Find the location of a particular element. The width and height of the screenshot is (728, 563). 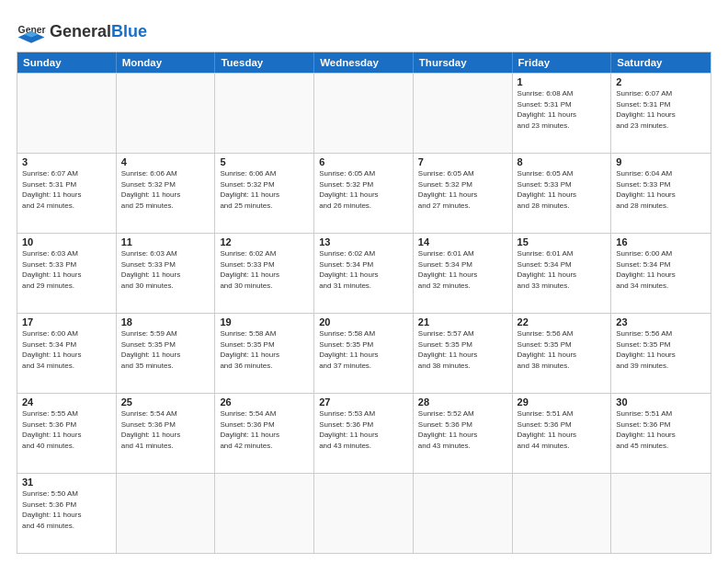

empty-cell-r0-c4 is located at coordinates (463, 113).